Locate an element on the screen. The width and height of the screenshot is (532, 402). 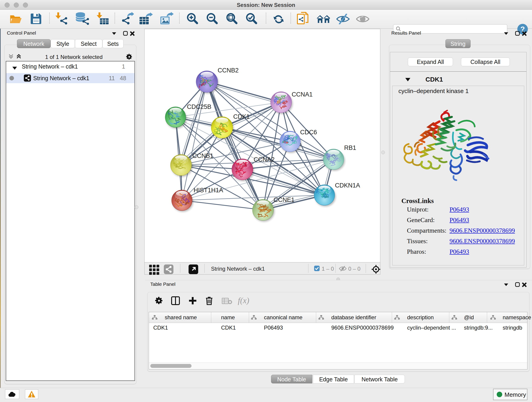
svg-text: RB1 is located at coordinates (350, 148).